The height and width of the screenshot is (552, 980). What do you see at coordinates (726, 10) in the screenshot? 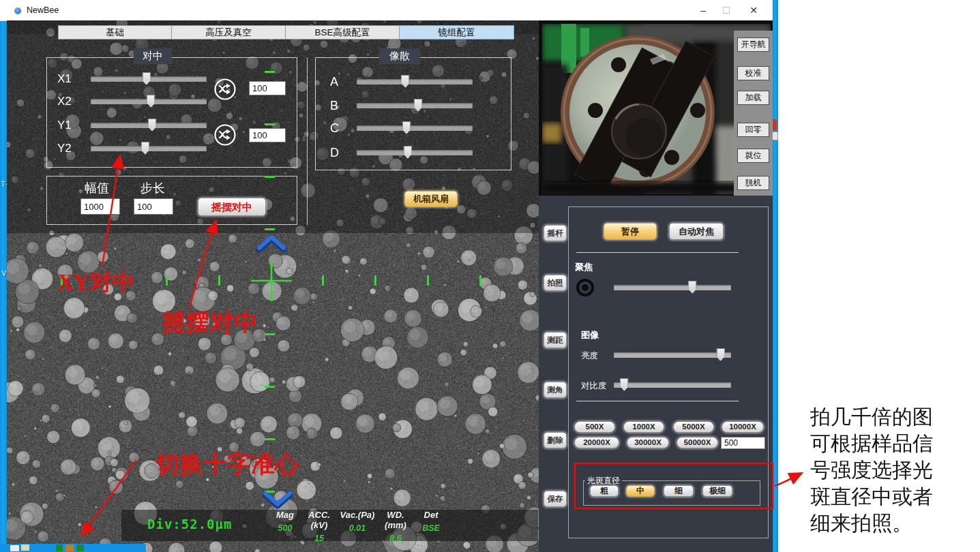
I see `maximize-button: ☐` at bounding box center [726, 10].